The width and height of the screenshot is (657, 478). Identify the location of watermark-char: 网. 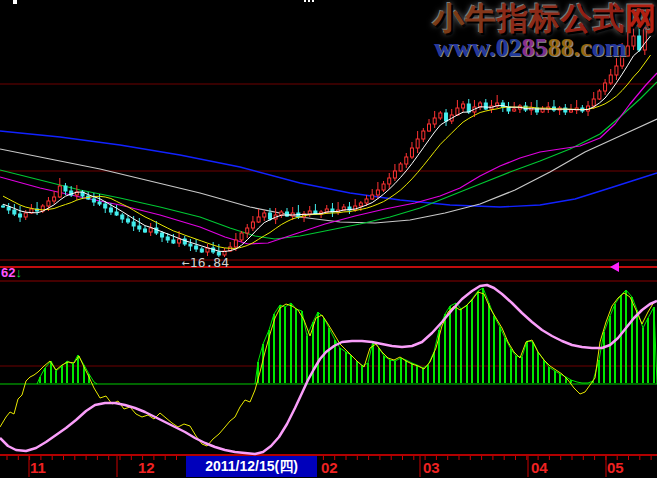
(641, 18).